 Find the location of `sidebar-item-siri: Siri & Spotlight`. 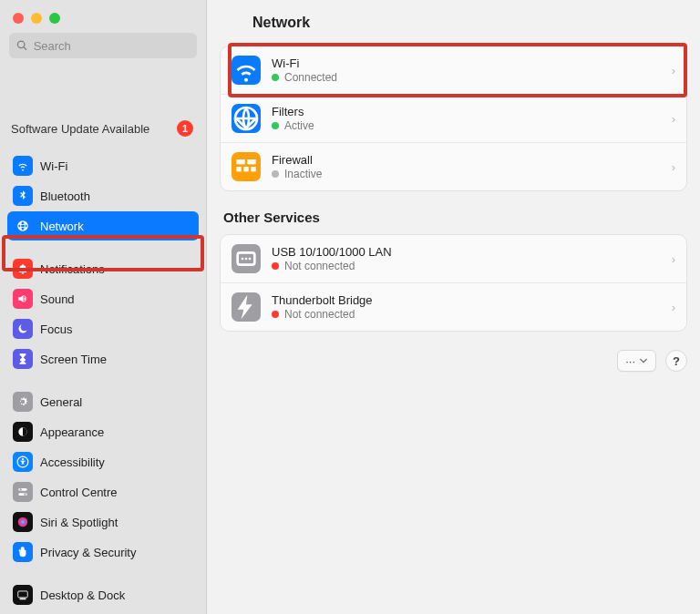

sidebar-item-siri: Siri & Spotlight is located at coordinates (103, 522).